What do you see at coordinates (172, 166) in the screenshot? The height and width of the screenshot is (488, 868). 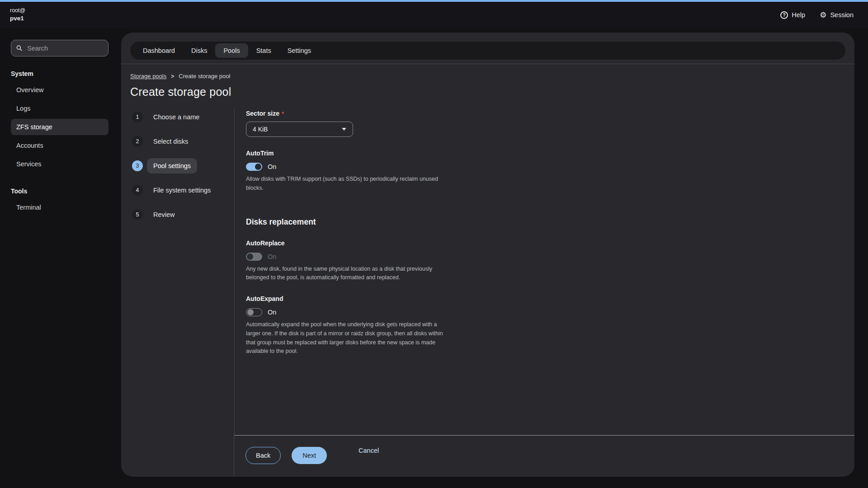 I see `step-label: Pool settings` at bounding box center [172, 166].